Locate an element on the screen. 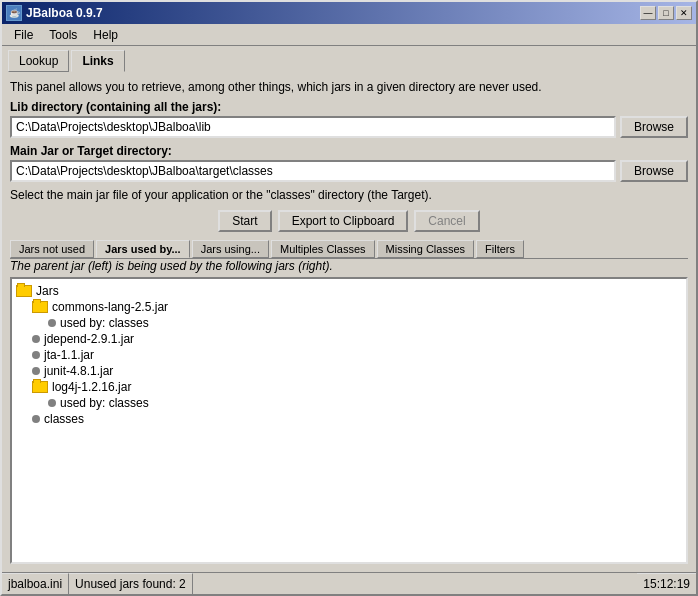  tab-lookup: Lookup is located at coordinates (38, 61).